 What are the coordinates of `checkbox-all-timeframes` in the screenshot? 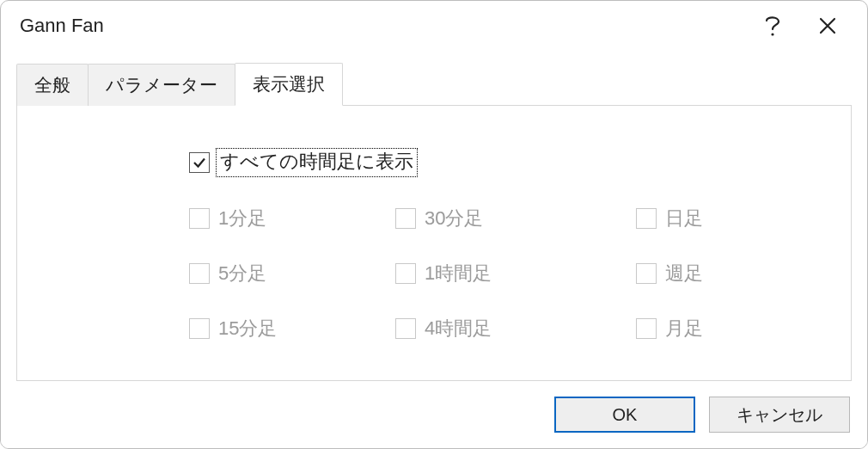 It's located at (199, 163).